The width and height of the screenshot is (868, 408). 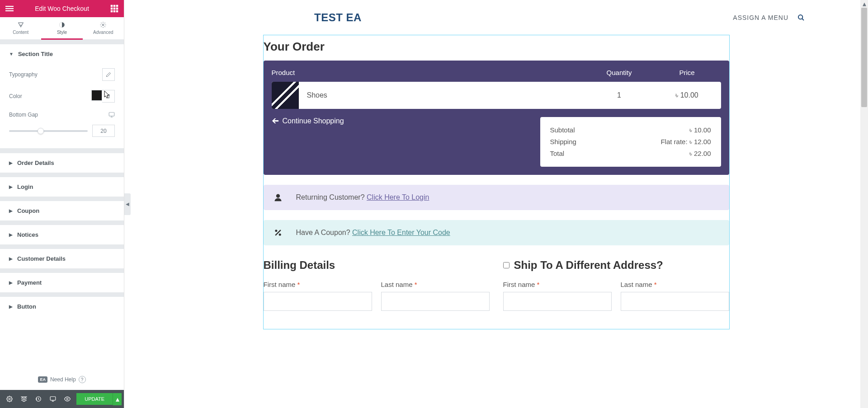 What do you see at coordinates (563, 142) in the screenshot?
I see `shipping-label: Shipping` at bounding box center [563, 142].